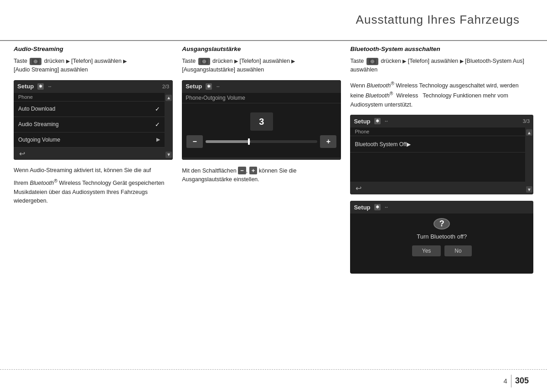 The image size is (547, 392). Describe the element at coordinates (438, 132) in the screenshot. I see `phone-label-3: Phone` at that location.